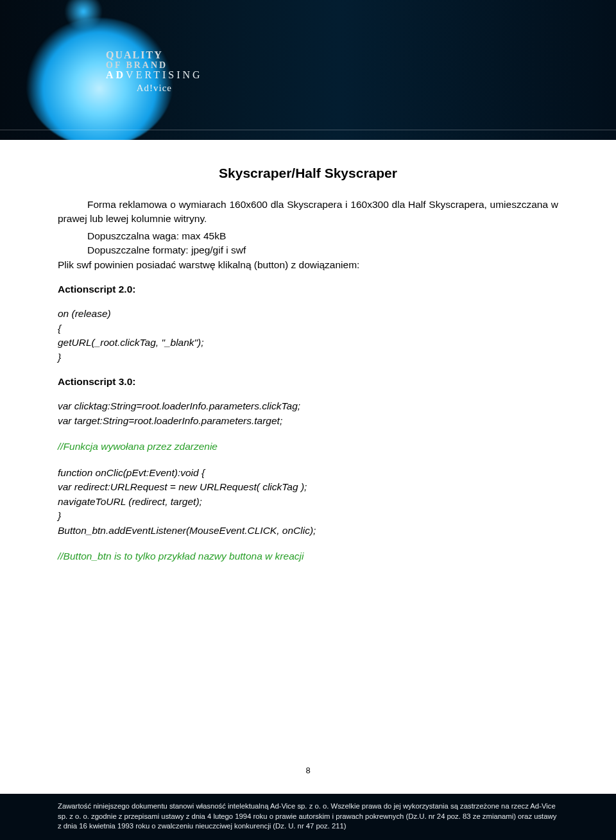  Describe the element at coordinates (308, 236) in the screenshot. I see `spec-weight: Dopuszczalna waga: max 45kB` at that location.